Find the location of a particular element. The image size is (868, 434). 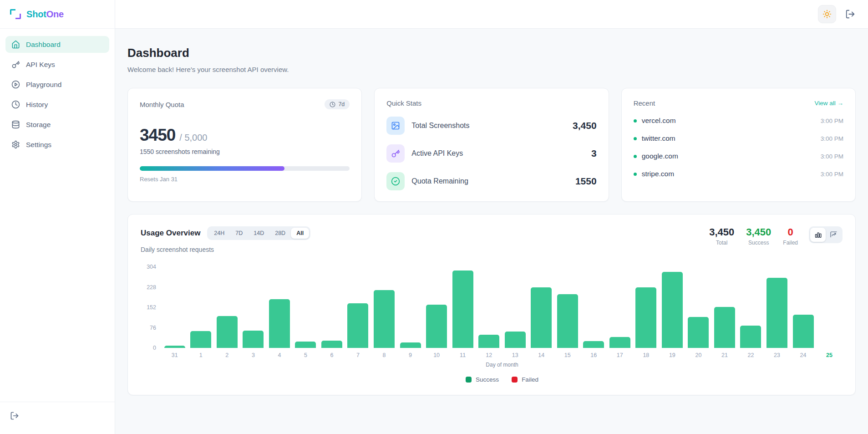

sidebar-item-history: History is located at coordinates (57, 105).